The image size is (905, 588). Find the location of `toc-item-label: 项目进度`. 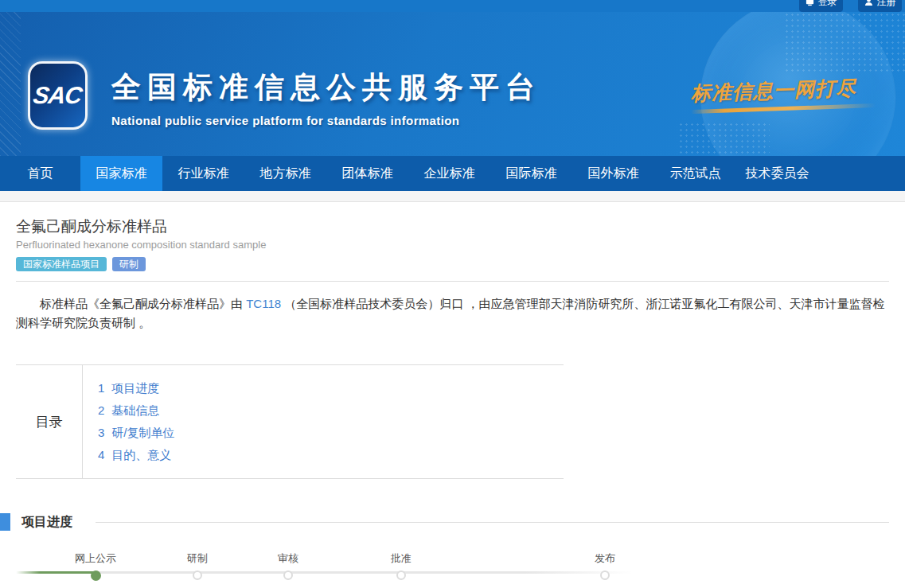

toc-item-label: 项目进度 is located at coordinates (135, 388).